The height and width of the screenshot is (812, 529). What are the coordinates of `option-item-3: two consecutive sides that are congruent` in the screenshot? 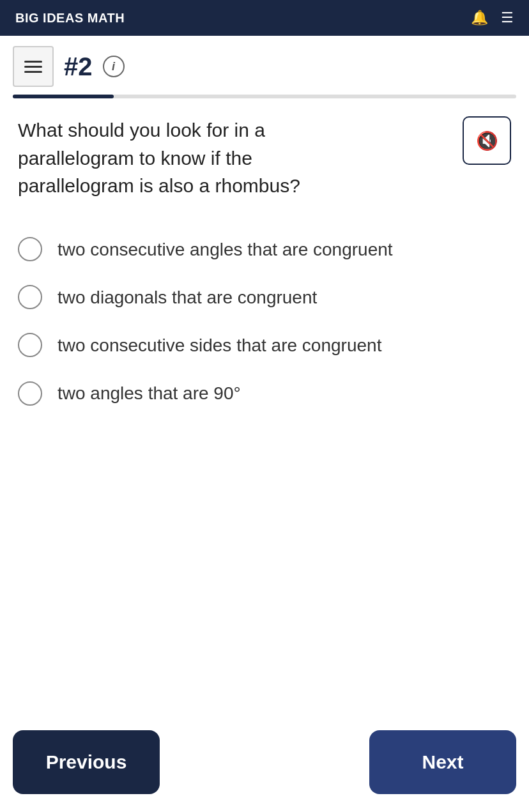 It's located at (264, 345).